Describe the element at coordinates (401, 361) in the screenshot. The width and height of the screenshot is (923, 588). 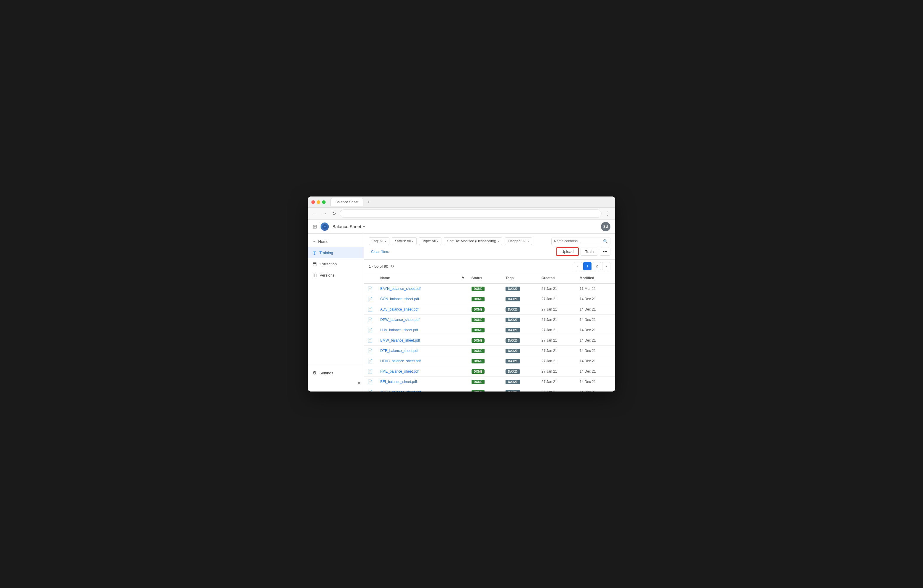
I see `file-link: HEN3_balance_sheet.pdf` at that location.